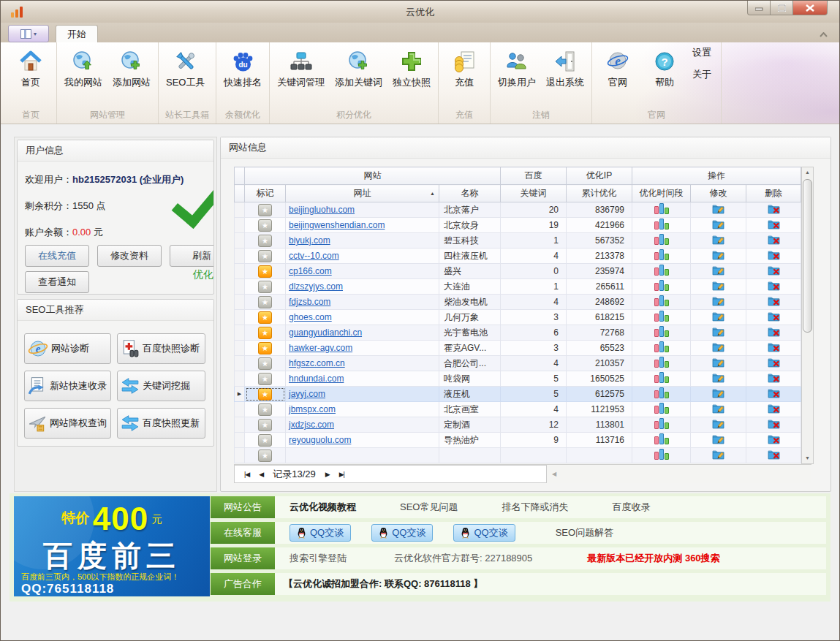 The image size is (840, 641). What do you see at coordinates (67, 423) in the screenshot?
I see `tool-downgrade-check-button: 网站降权查询` at bounding box center [67, 423].